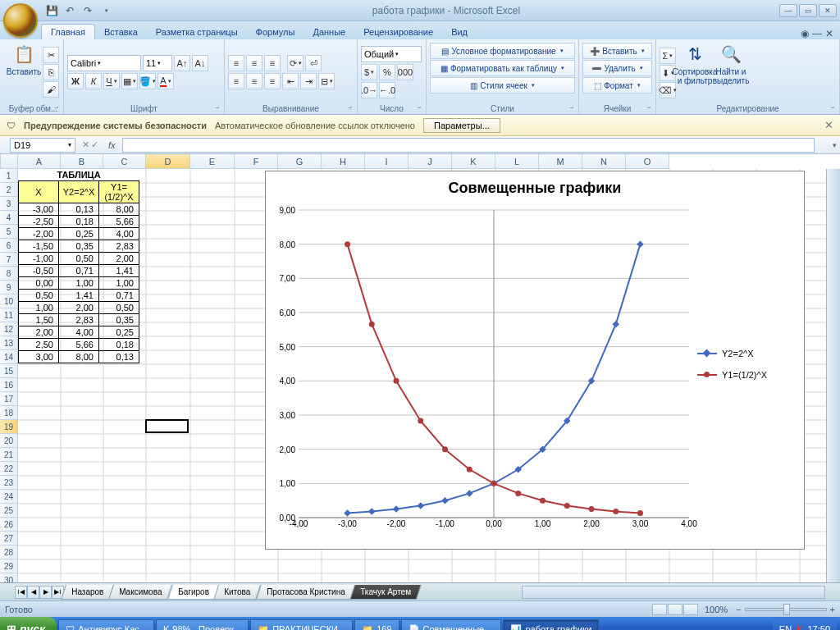  What do you see at coordinates (829, 125) in the screenshot?
I see `security-close-icon: ✕` at bounding box center [829, 125].